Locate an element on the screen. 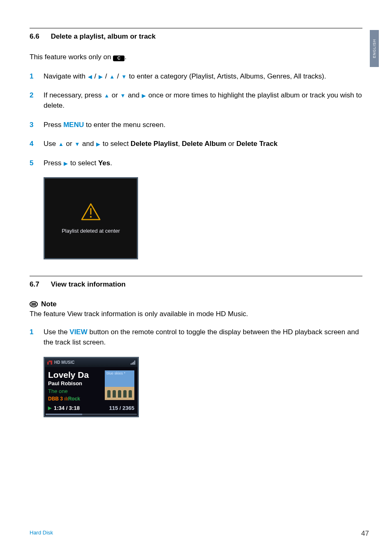  bold-text: Yes is located at coordinates (104, 163).